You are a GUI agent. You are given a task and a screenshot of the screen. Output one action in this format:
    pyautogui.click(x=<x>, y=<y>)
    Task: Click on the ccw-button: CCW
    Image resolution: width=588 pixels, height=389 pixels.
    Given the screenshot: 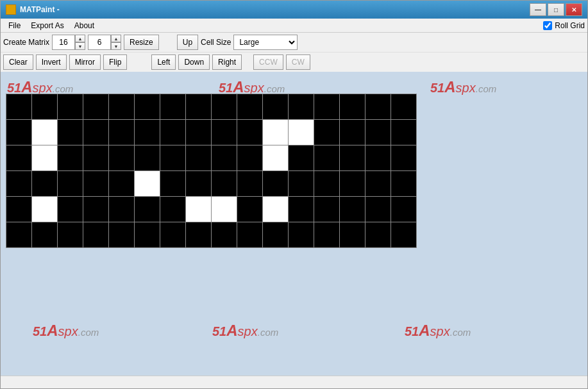 What is the action you would take?
    pyautogui.click(x=268, y=62)
    